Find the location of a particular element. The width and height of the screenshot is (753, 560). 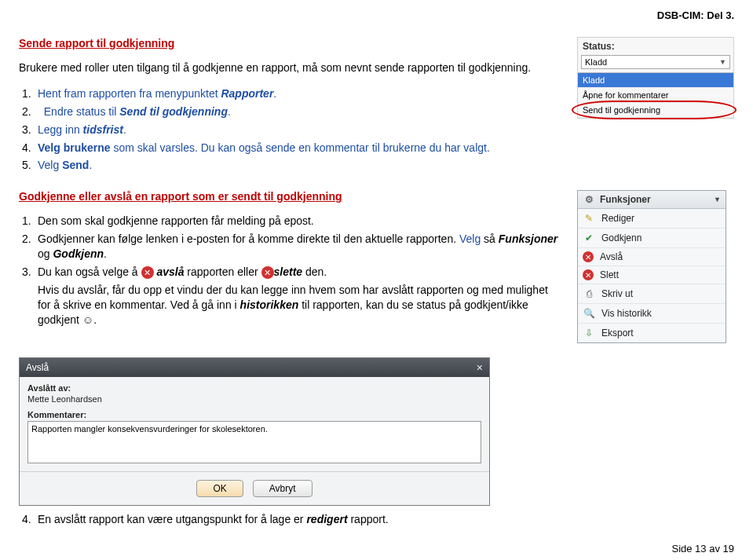

close-icon: × is located at coordinates (480, 368).